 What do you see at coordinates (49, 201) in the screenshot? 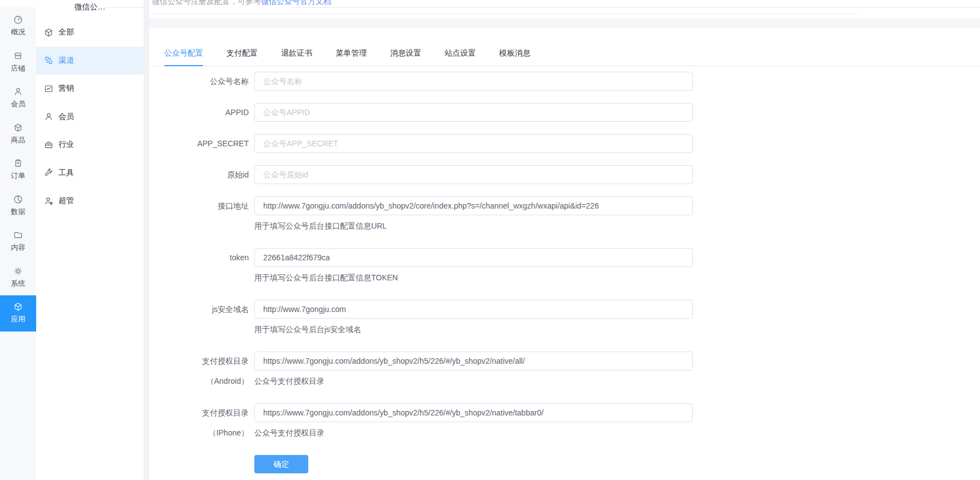
I see `admin-icon` at bounding box center [49, 201].